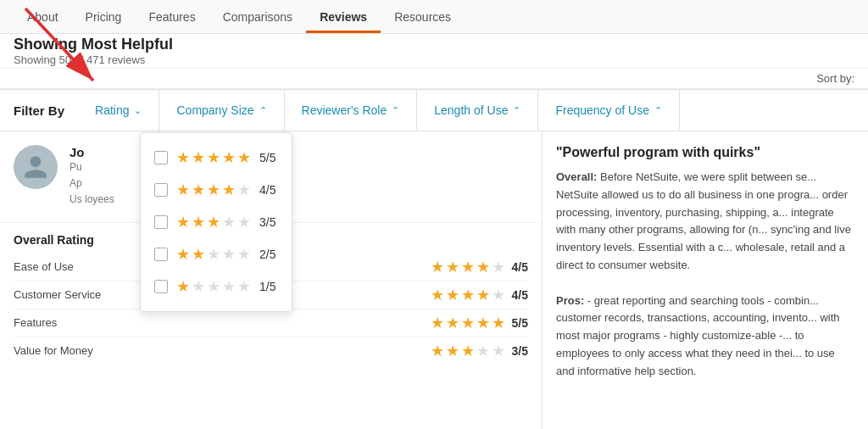  Describe the element at coordinates (344, 110) in the screenshot. I see `reviewers-role-filter-label: Reviewer's Role` at that location.